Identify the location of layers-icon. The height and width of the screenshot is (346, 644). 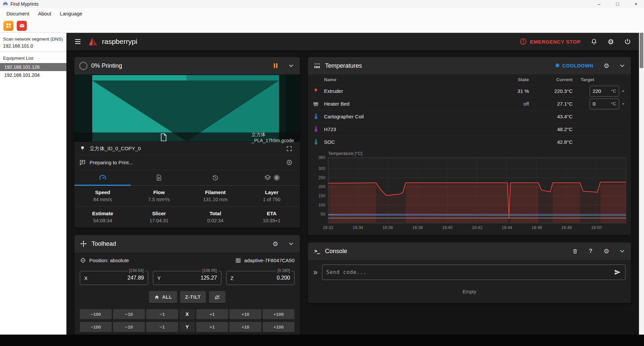
(268, 178).